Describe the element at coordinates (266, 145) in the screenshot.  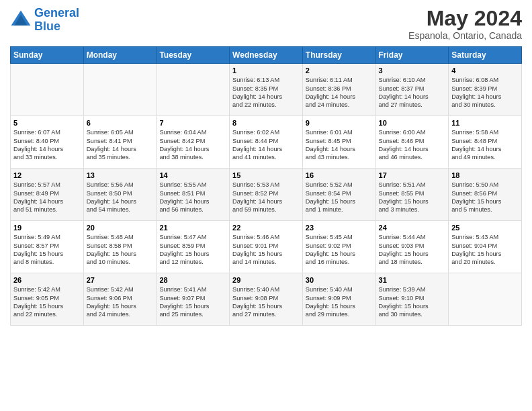
I see `day-info: Sunrise: 6:02 AM Sunset: 8:44 PM Dayligh…` at that location.